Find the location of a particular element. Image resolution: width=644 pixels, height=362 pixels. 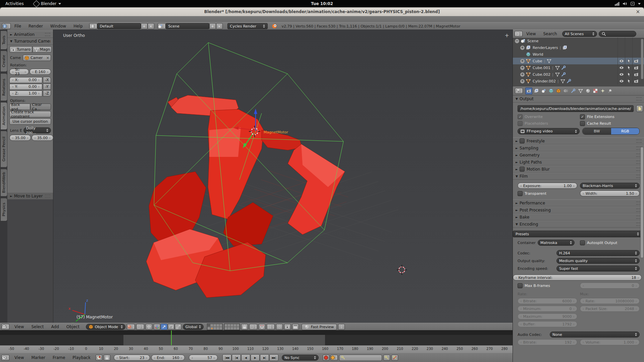

properties-tab-render-layers is located at coordinates (536, 91).